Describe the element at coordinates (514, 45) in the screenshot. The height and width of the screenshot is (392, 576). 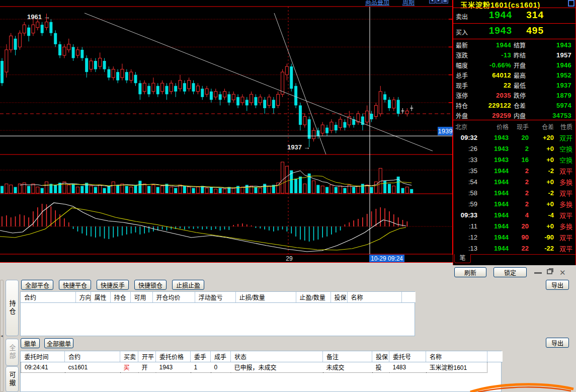
I see `quote-stat-row: 最新1944结算1943` at that location.